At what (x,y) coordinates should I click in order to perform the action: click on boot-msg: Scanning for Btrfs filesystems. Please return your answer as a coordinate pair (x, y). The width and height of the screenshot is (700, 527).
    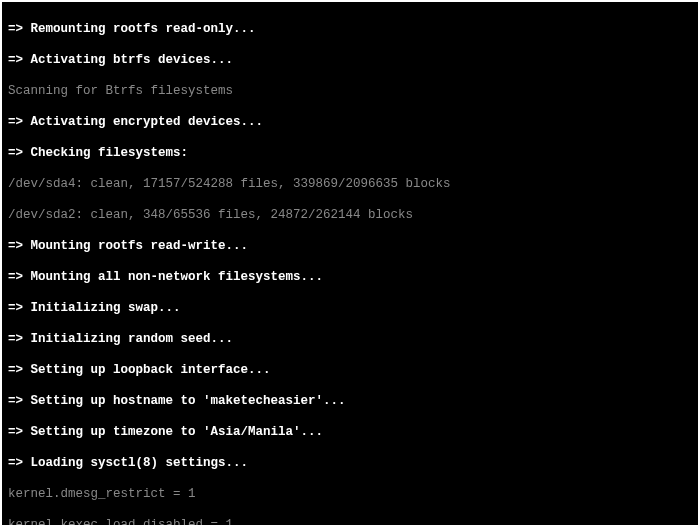
    Looking at the image, I should click on (350, 92).